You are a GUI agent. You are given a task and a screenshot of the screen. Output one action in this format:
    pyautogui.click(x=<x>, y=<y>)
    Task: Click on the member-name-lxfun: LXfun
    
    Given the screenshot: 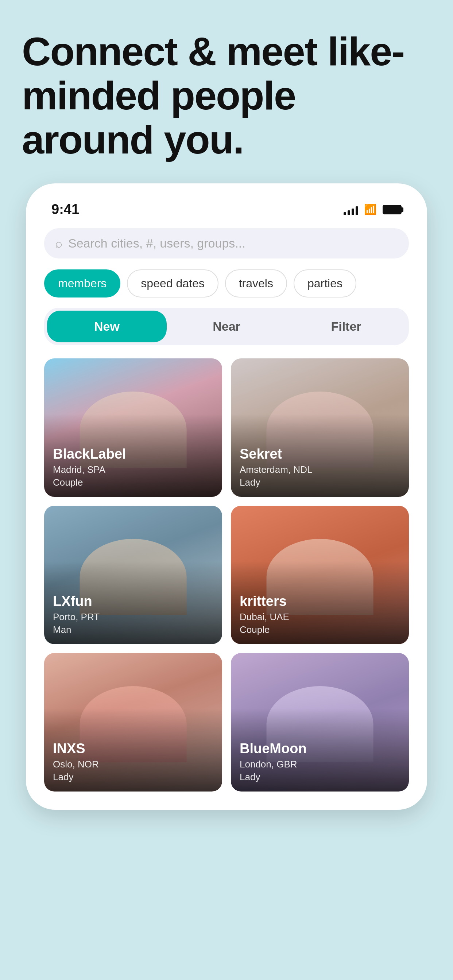 What is the action you would take?
    pyautogui.click(x=76, y=601)
    